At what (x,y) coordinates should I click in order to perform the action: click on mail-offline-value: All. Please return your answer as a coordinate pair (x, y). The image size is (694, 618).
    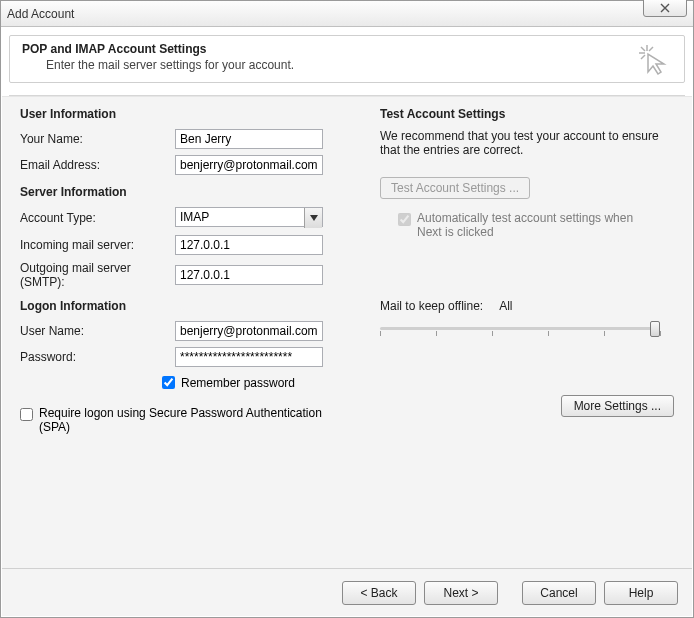
    Looking at the image, I should click on (506, 306).